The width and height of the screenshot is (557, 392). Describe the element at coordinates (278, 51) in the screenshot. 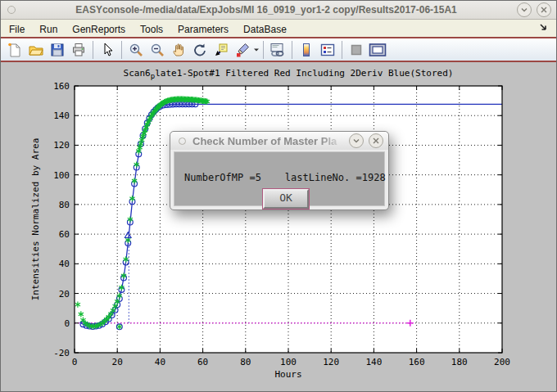

I see `toolbar` at that location.